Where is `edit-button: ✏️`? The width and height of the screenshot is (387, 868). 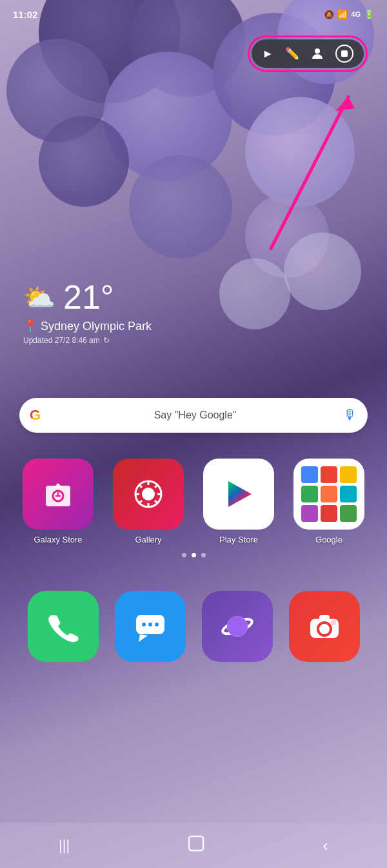 edit-button: ✏️ is located at coordinates (292, 54).